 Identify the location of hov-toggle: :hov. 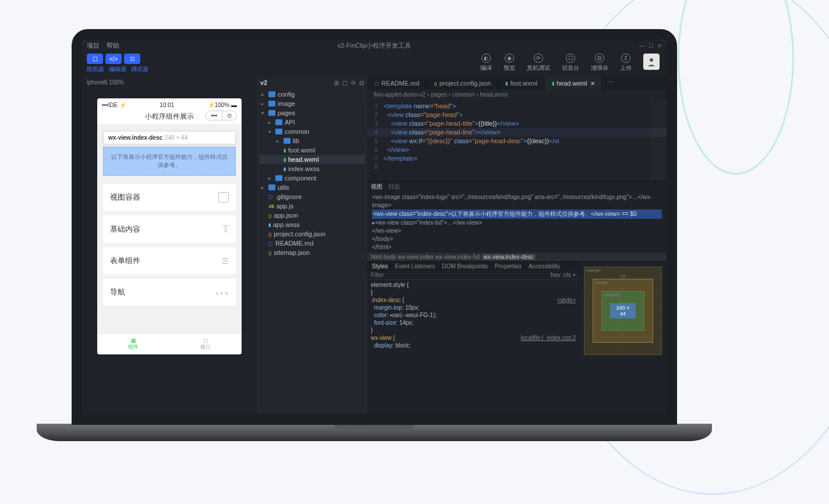
(555, 275).